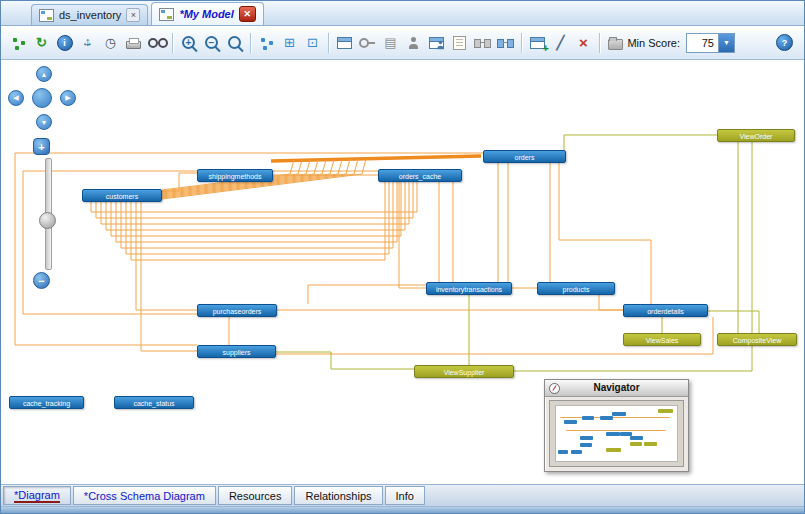 The image size is (805, 514). What do you see at coordinates (235, 176) in the screenshot?
I see `entity-shippingmethods: shippingmethods` at bounding box center [235, 176].